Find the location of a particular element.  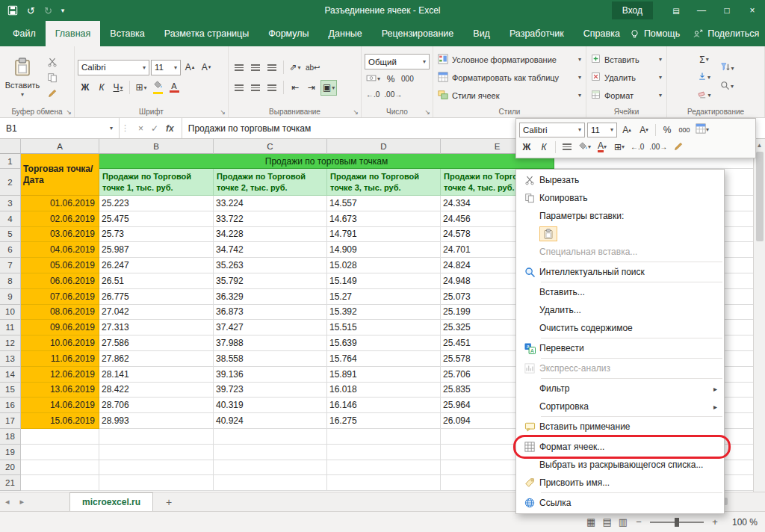

ribbon-display-options-icon: ▤ is located at coordinates (676, 10).